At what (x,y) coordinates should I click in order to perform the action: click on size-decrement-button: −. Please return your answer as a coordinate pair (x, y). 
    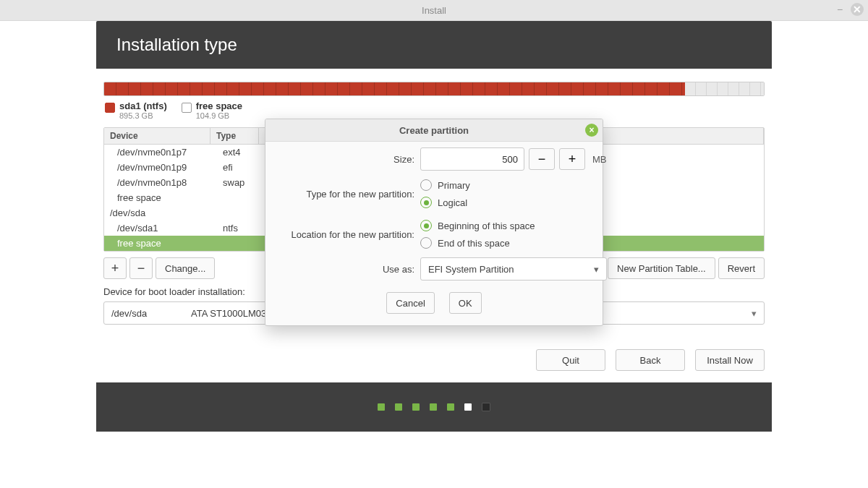
    Looking at the image, I should click on (542, 159).